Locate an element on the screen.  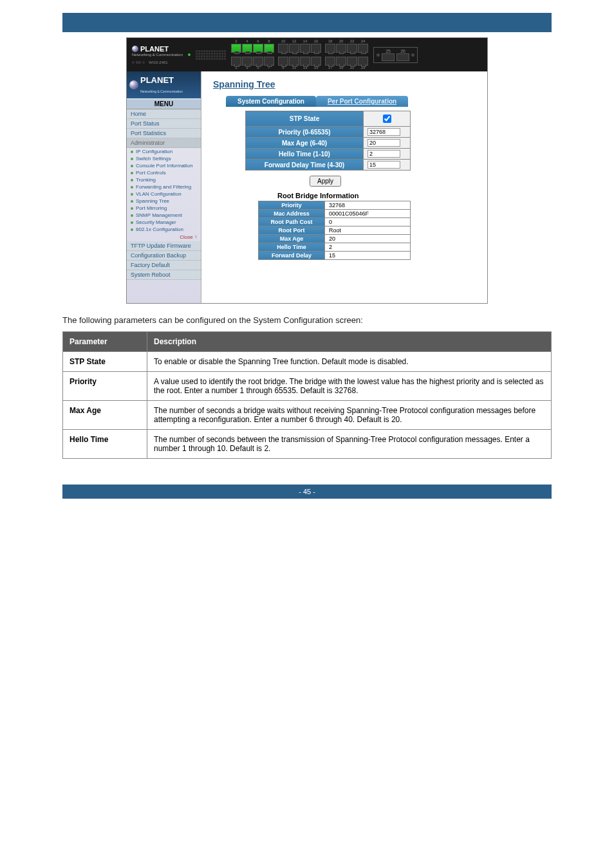
sub-spanning-tree: Spanning Tree is located at coordinates (163, 201).